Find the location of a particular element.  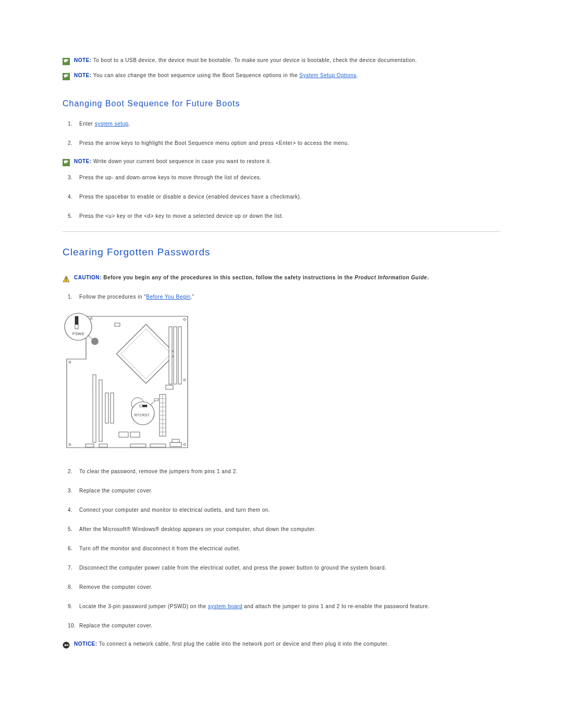

caution-text: CAUTION: Before you begin any of the pro… is located at coordinates (251, 277).